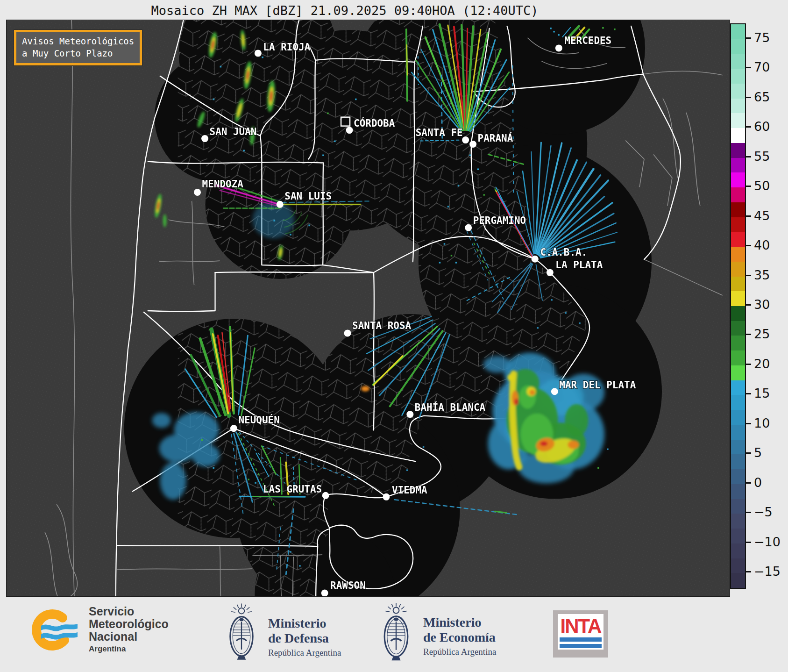 Image resolution: width=788 pixels, height=672 pixels. Describe the element at coordinates (99, 630) in the screenshot. I see `smn-logo: Servicio Meteorológico Nacional Argentin…` at that location.